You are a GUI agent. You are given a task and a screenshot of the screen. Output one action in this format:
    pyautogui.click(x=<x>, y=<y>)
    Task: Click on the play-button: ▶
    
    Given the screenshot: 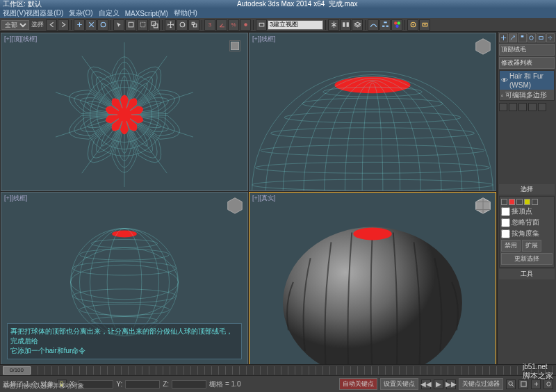 What is the action you would take?
    pyautogui.click(x=439, y=384)
    